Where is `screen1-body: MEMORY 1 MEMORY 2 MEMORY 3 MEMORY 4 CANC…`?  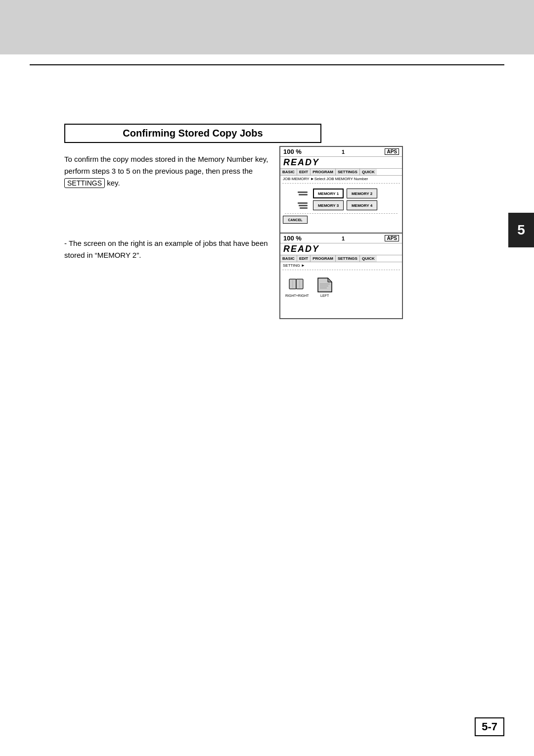
screen1-body: MEMORY 1 MEMORY 2 MEMORY 3 MEMORY 4 CANC… is located at coordinates (341, 205).